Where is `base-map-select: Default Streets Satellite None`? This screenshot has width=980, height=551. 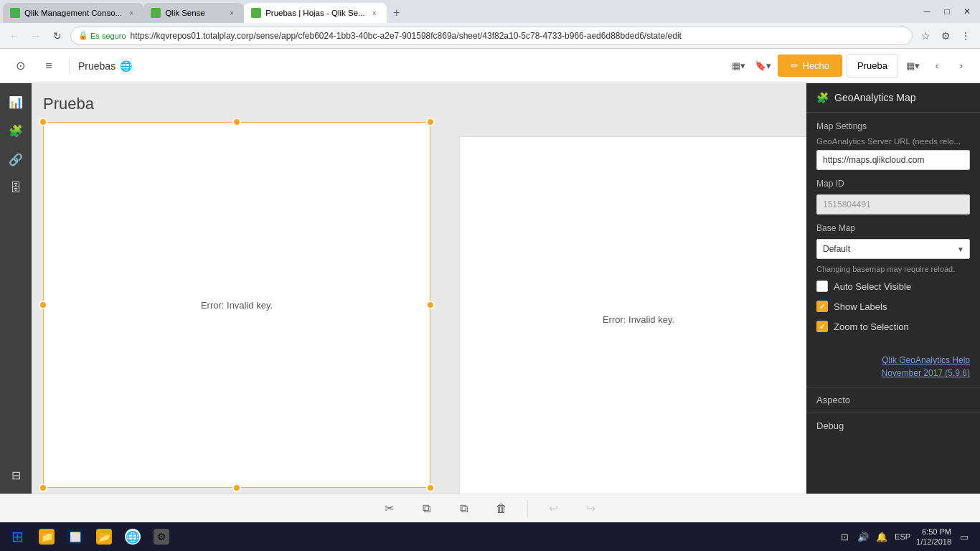 base-map-select: Default Streets Satellite None is located at coordinates (893, 249).